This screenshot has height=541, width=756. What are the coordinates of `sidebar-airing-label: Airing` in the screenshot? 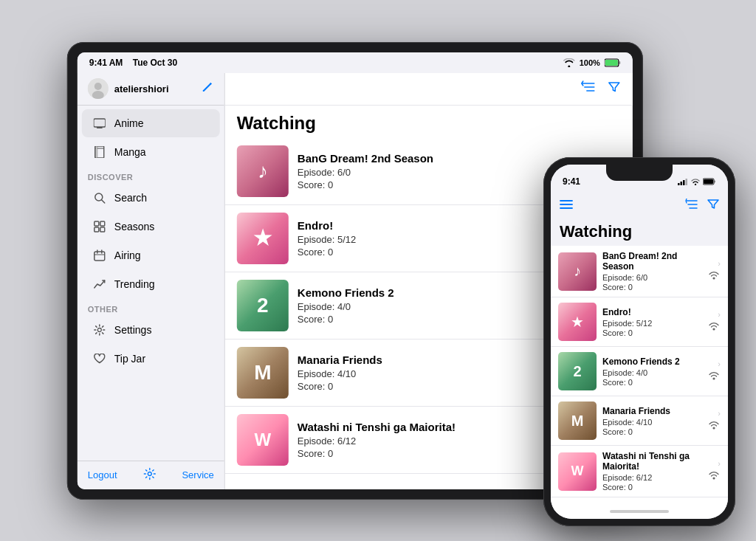 It's located at (128, 255).